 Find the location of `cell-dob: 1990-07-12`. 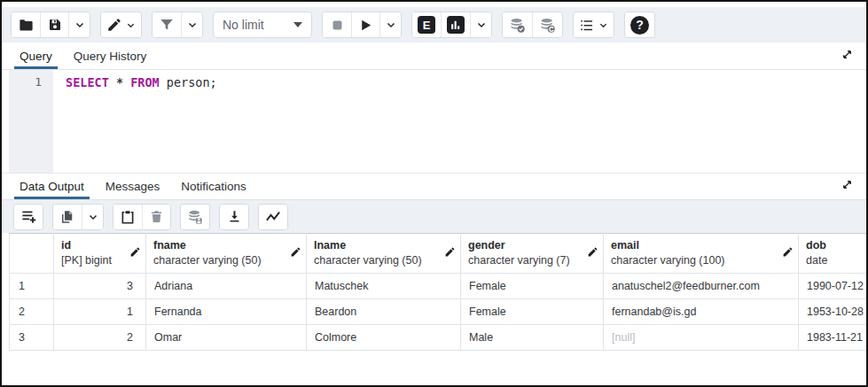

cell-dob: 1990-07-12 is located at coordinates (833, 287).